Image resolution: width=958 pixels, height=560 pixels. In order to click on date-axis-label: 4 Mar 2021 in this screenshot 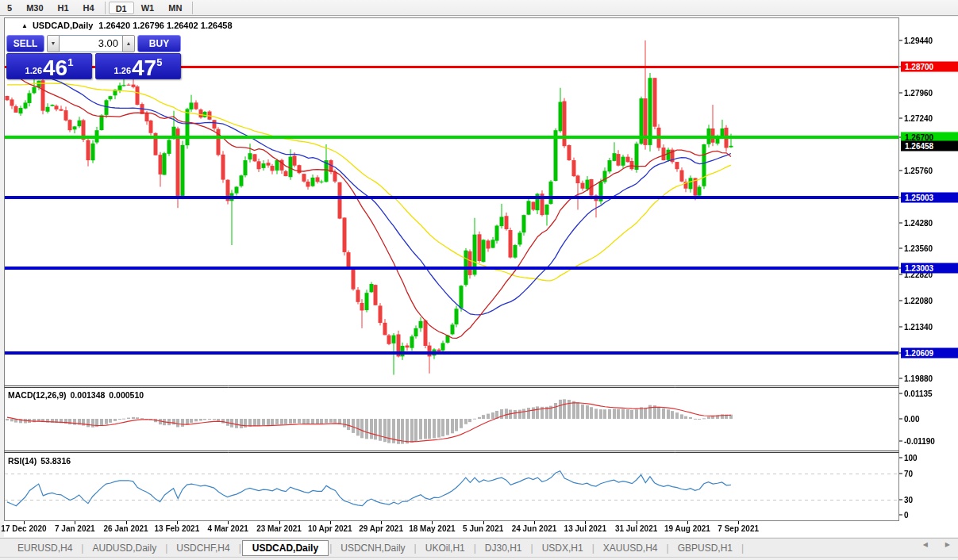, I will do `click(229, 528)`.